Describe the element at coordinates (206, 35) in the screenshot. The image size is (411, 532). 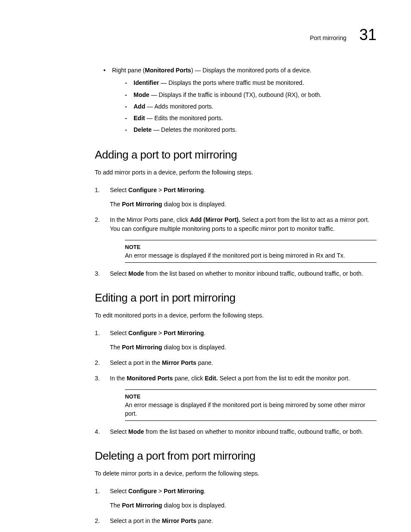
I see `page-header: Port mirroring 31` at that location.